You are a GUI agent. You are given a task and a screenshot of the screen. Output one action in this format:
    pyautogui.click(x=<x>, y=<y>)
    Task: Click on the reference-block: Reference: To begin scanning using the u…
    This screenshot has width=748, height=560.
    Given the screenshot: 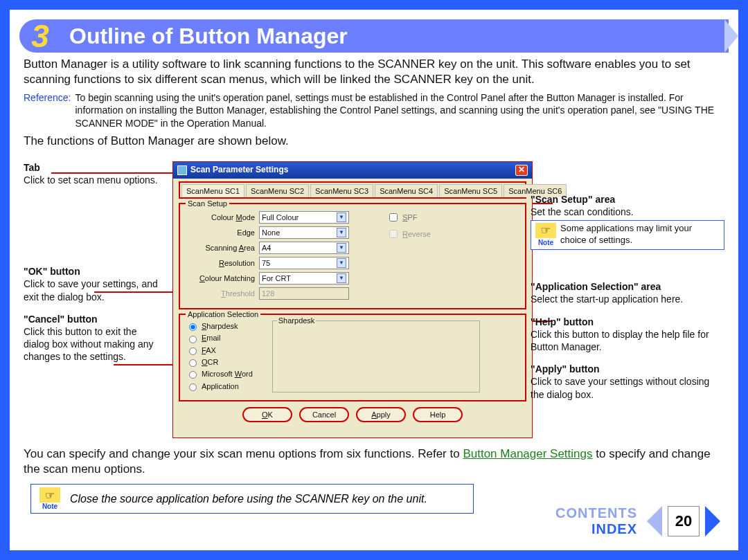 What is the action you would take?
    pyautogui.click(x=374, y=111)
    